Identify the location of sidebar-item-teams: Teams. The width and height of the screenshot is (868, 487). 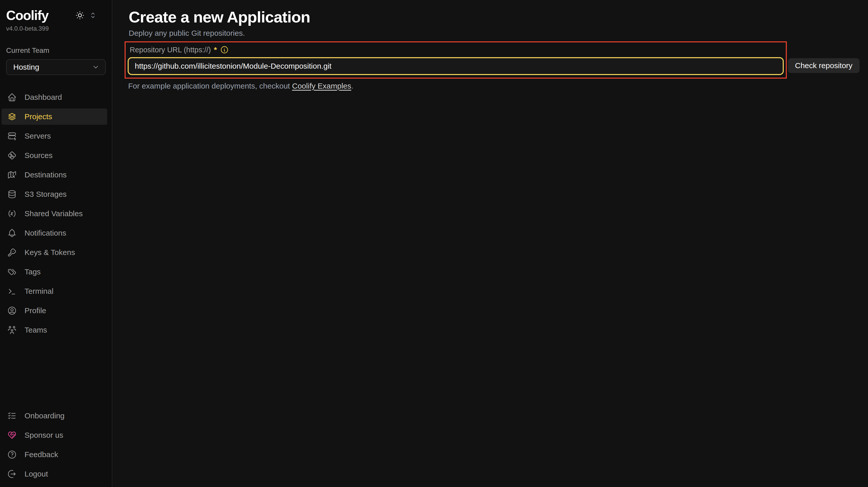
(55, 330).